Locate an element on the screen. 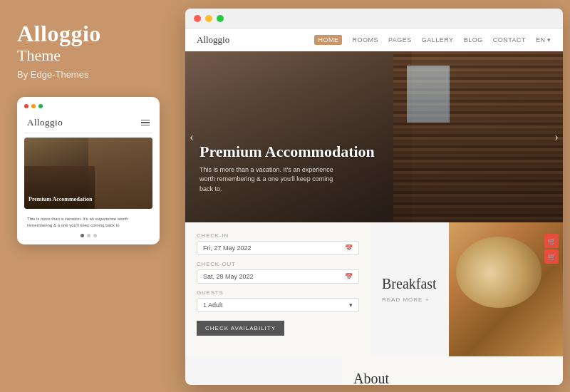 Image resolution: width=570 pixels, height=392 pixels. brand-by: By Edge-Themes is located at coordinates (88, 74).